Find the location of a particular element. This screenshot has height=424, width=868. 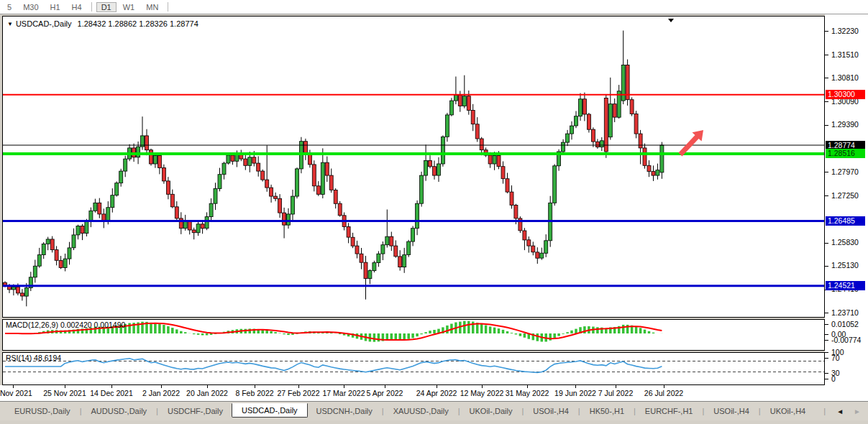

date-axis-label: 12 May 2022 is located at coordinates (482, 393).